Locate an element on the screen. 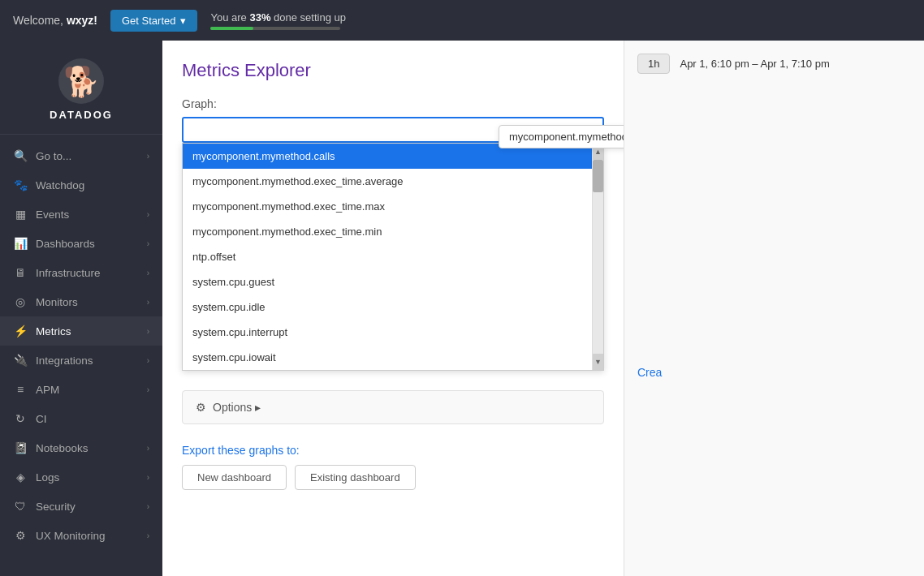 The image size is (924, 576). time-range-text: Apr 1, 6:10 pm – Apr 1, 7:10 pm is located at coordinates (754, 63).